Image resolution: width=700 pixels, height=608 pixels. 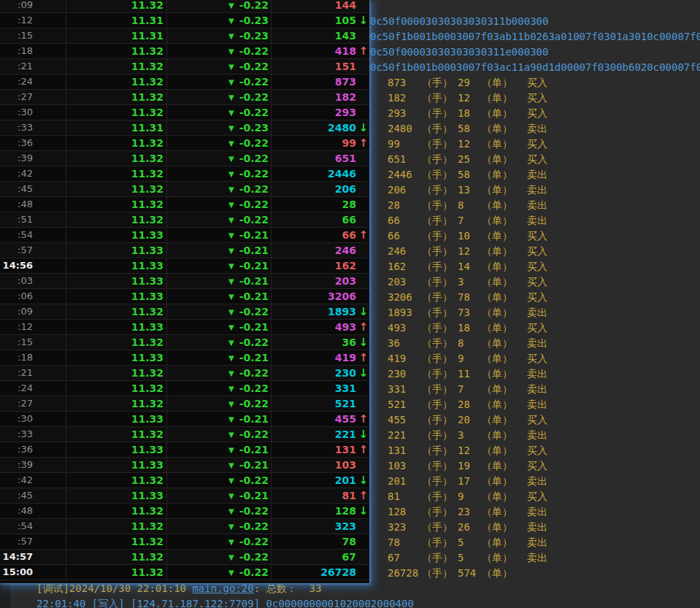 What do you see at coordinates (33, 36) in the screenshot?
I see `time-cell: :15` at bounding box center [33, 36].